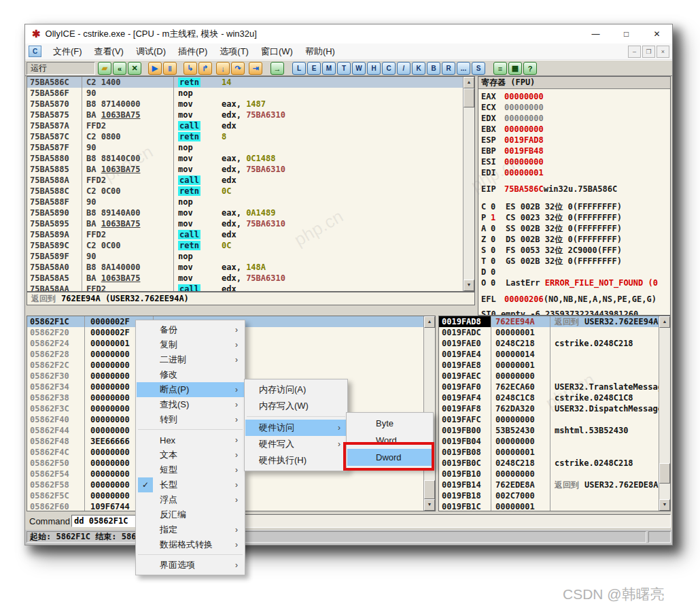  Describe the element at coordinates (469, 286) in the screenshot. I see `scroll-down-icon: ▼` at that location.